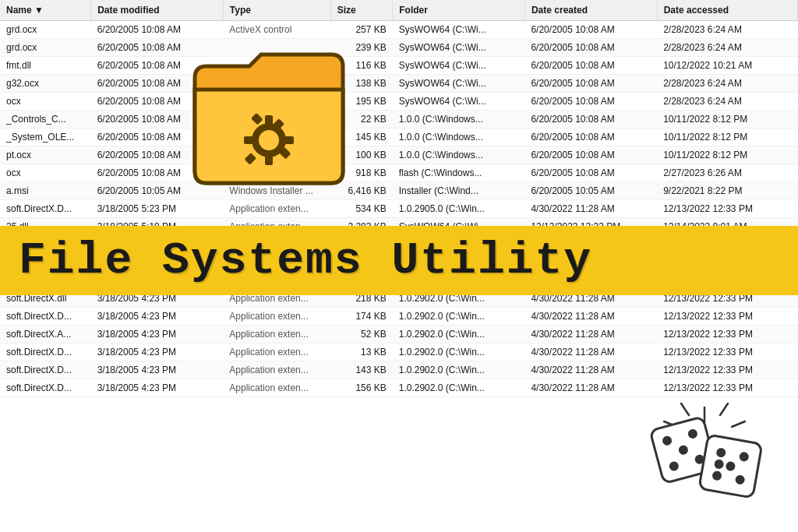  I want to click on table-row: soft.DirectX.A...3/18/2005 4:23 PMApplic…, so click(399, 335).